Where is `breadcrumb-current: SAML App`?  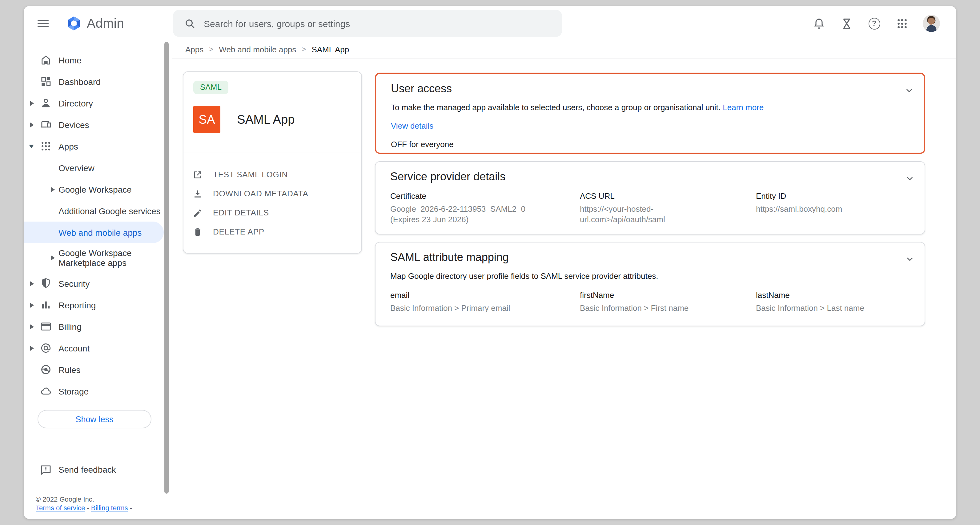
breadcrumb-current: SAML App is located at coordinates (330, 49).